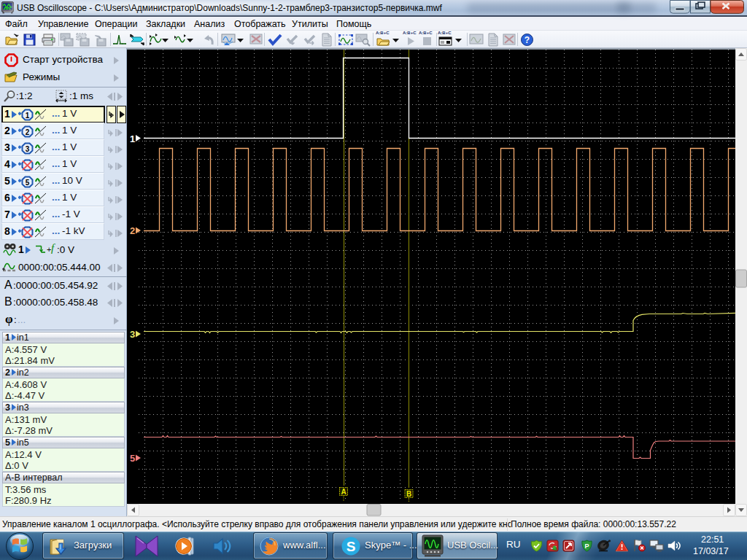 This screenshot has width=747, height=560. What do you see at coordinates (352, 547) in the screenshot?
I see `svg-text: S` at bounding box center [352, 547].